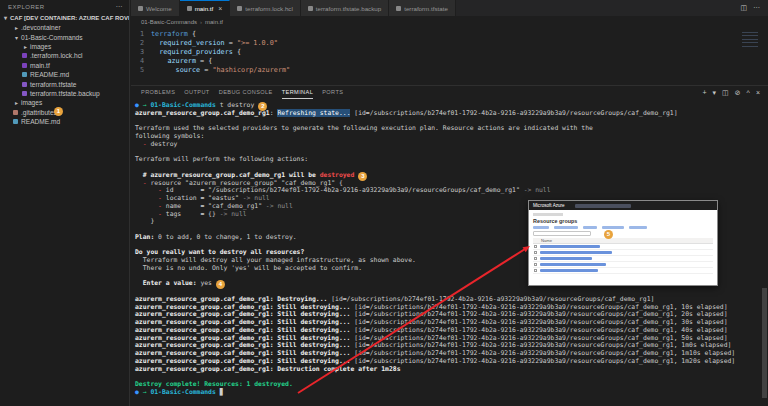 The width and height of the screenshot is (768, 406). I want to click on panel-tab-problems: PROBLEMS, so click(158, 92).